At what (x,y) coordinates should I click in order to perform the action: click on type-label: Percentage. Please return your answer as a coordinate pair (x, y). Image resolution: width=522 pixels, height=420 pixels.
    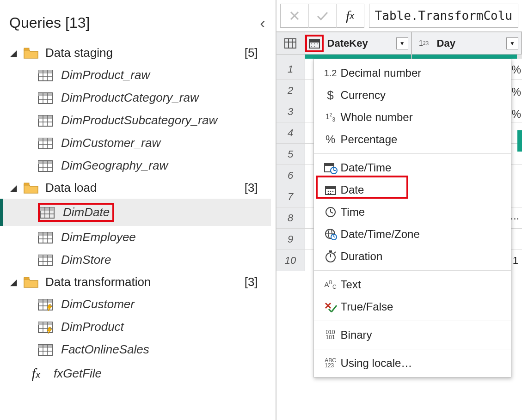
    Looking at the image, I should click on (369, 140).